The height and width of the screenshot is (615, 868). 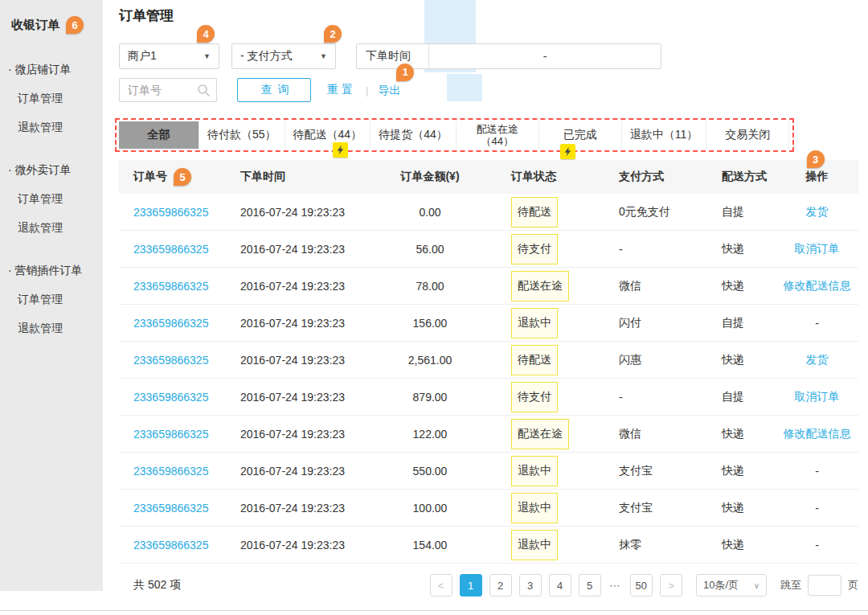 What do you see at coordinates (489, 508) in the screenshot?
I see `table-row: 233659866325 2016-07-24 19:23:23 100.00 …` at bounding box center [489, 508].